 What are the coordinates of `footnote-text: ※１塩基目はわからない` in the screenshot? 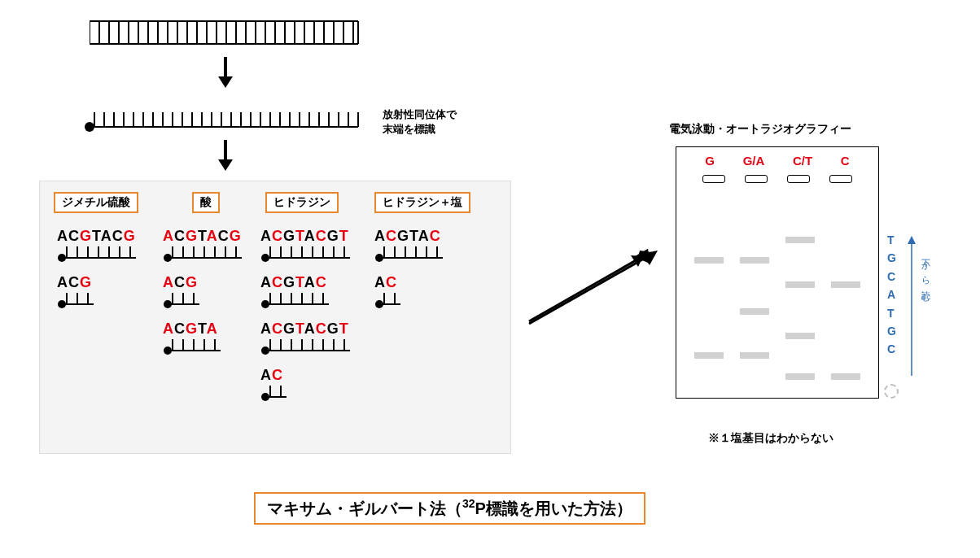 It's located at (771, 438).